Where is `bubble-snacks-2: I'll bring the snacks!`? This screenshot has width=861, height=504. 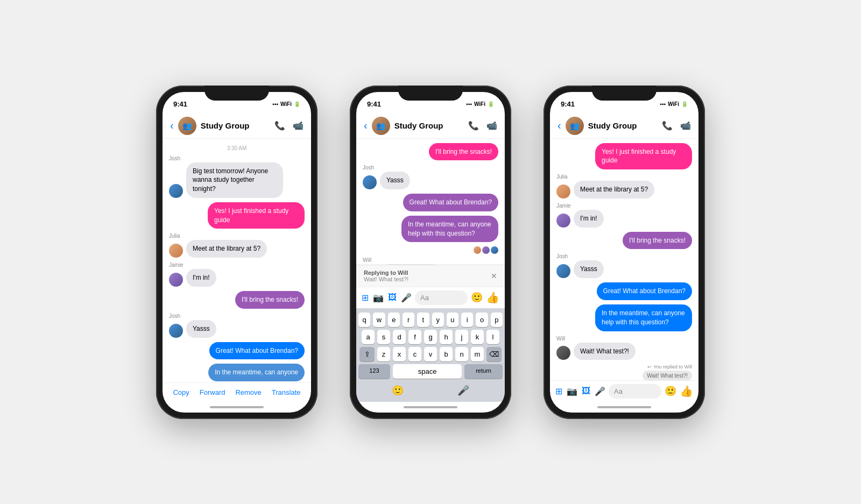 bubble-snacks-2: I'll bring the snacks! is located at coordinates (464, 152).